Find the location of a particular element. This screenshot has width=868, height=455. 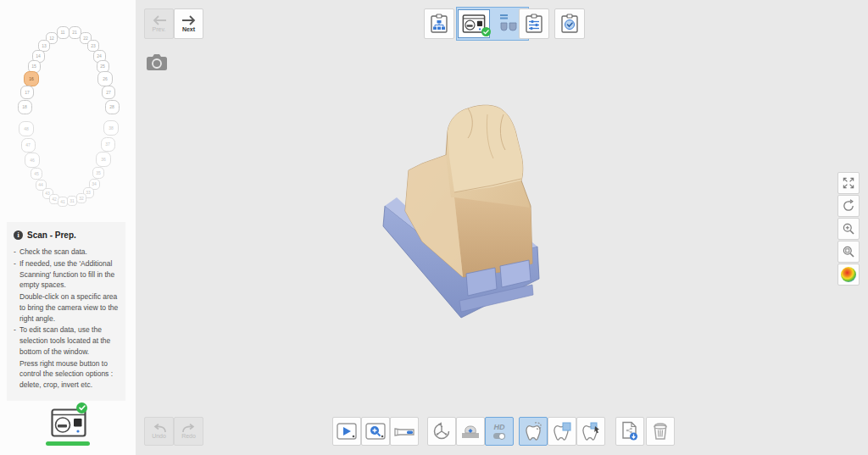

tooth-28: 28 is located at coordinates (112, 107).